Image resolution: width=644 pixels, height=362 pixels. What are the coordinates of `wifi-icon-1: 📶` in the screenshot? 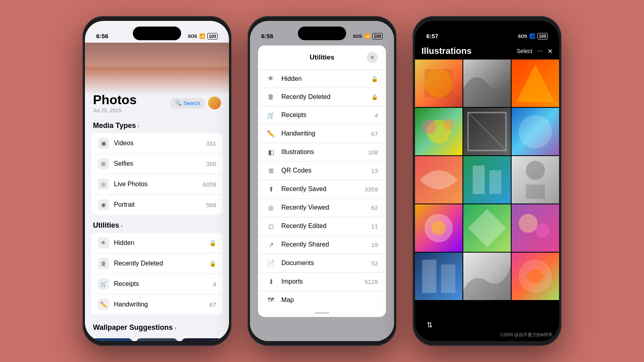 It's located at (202, 36).